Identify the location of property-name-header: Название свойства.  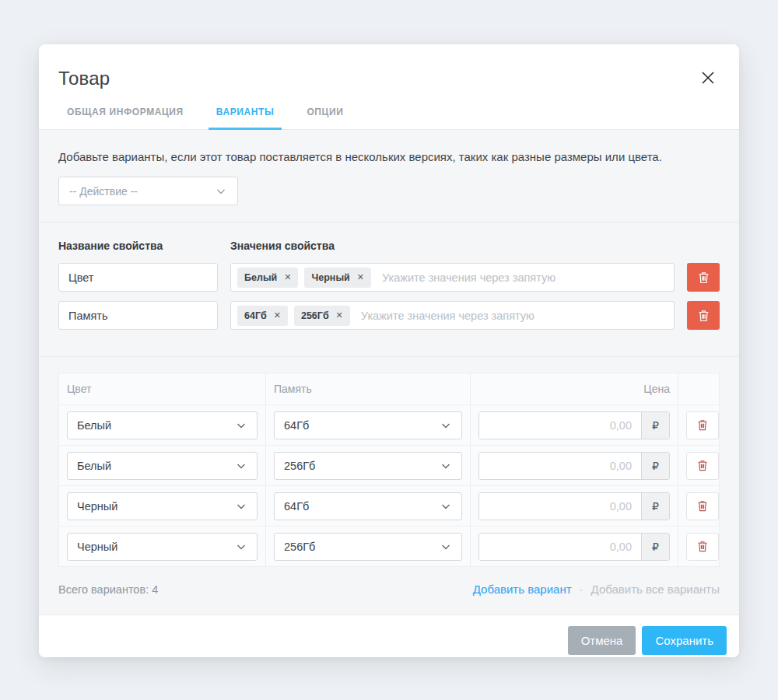
(138, 246).